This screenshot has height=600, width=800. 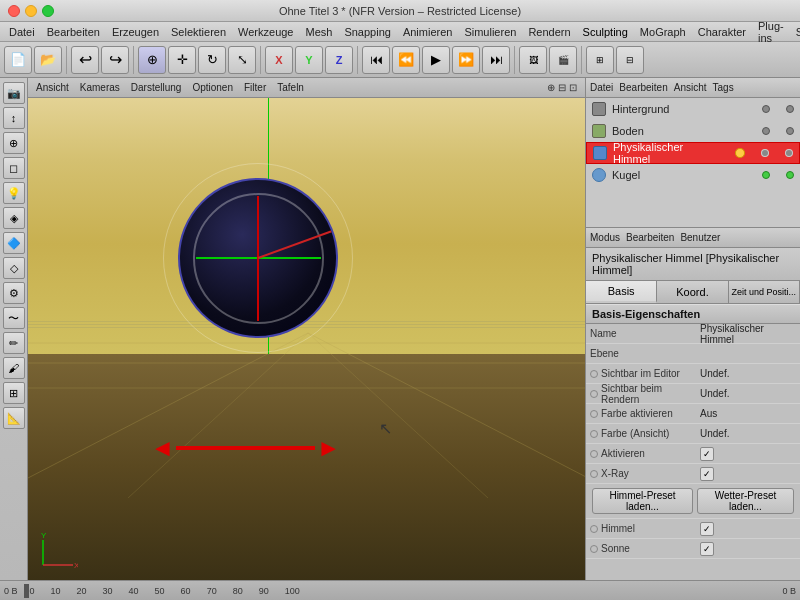 I want to click on move-tool: ✛, so click(x=182, y=60).